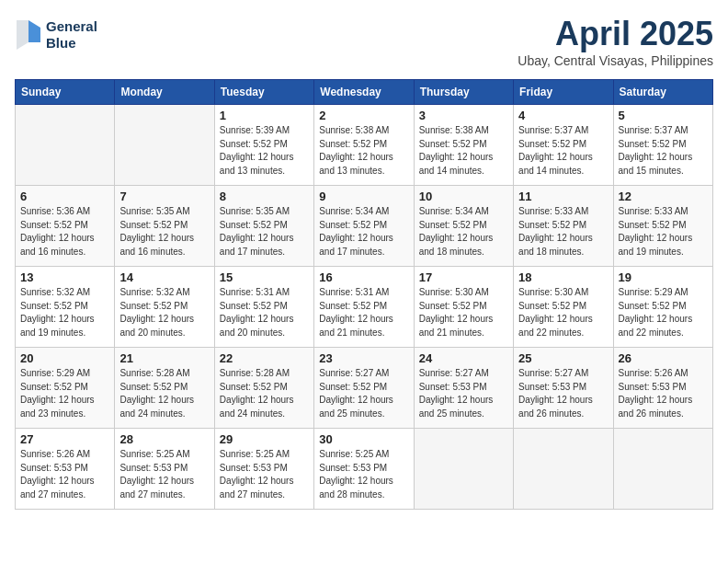  What do you see at coordinates (563, 226) in the screenshot?
I see `calendar-cell: 11Sunrise: 5:33 AMSunset: 5:52 PMDayligh…` at bounding box center [563, 226].